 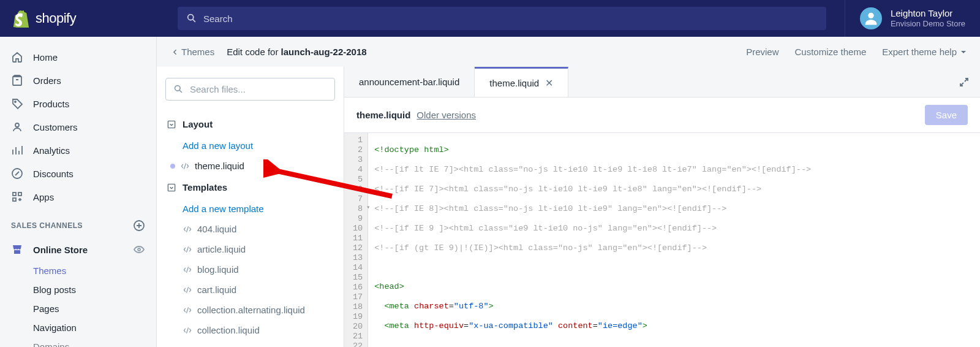 What do you see at coordinates (662, 82) in the screenshot?
I see `editor-tabs: announcement-bar.liquid theme.liquid ✕` at bounding box center [662, 82].